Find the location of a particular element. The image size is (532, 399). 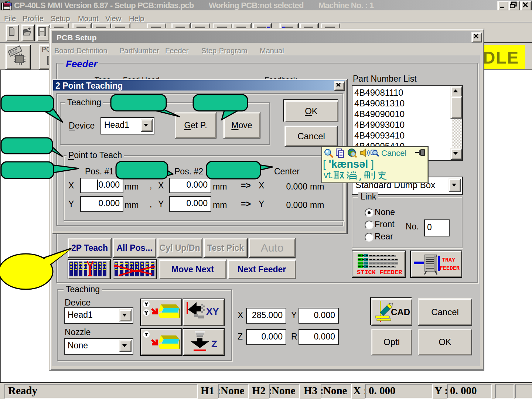

svg-text: FEEDER is located at coordinates (450, 268).